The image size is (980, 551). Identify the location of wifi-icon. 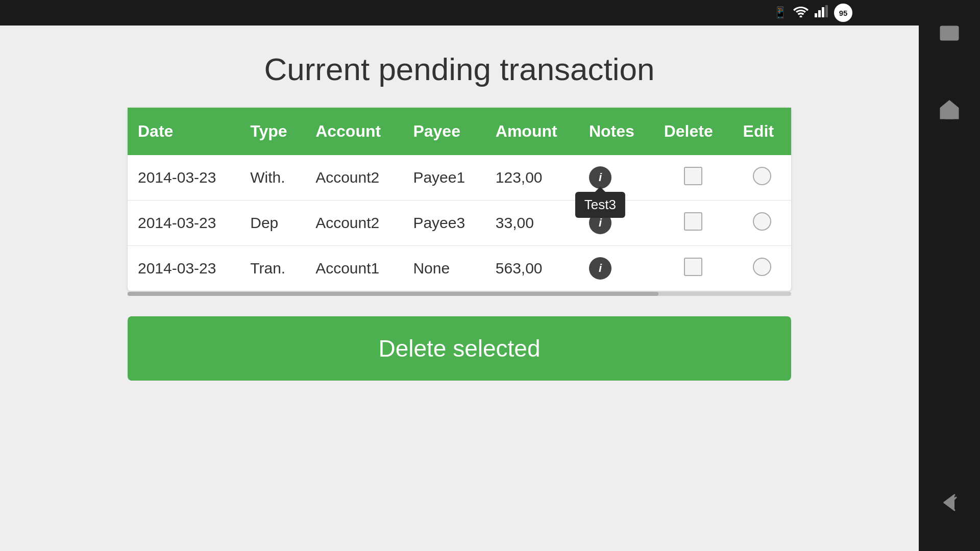
(801, 13).